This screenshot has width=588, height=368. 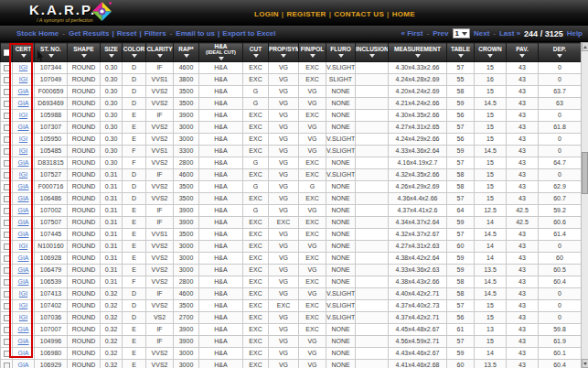 I want to click on stock-home-link: Stock Home, so click(x=37, y=33).